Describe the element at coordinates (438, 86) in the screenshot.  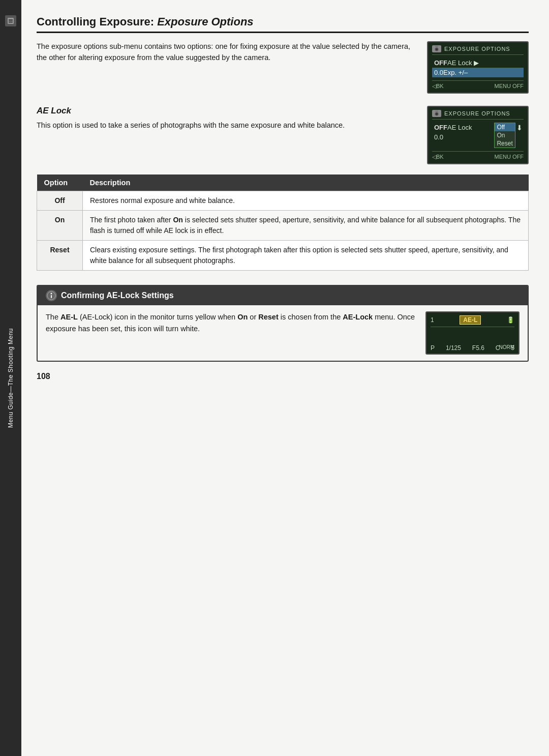
I see `cs1-footer-left: ◁BK` at that location.